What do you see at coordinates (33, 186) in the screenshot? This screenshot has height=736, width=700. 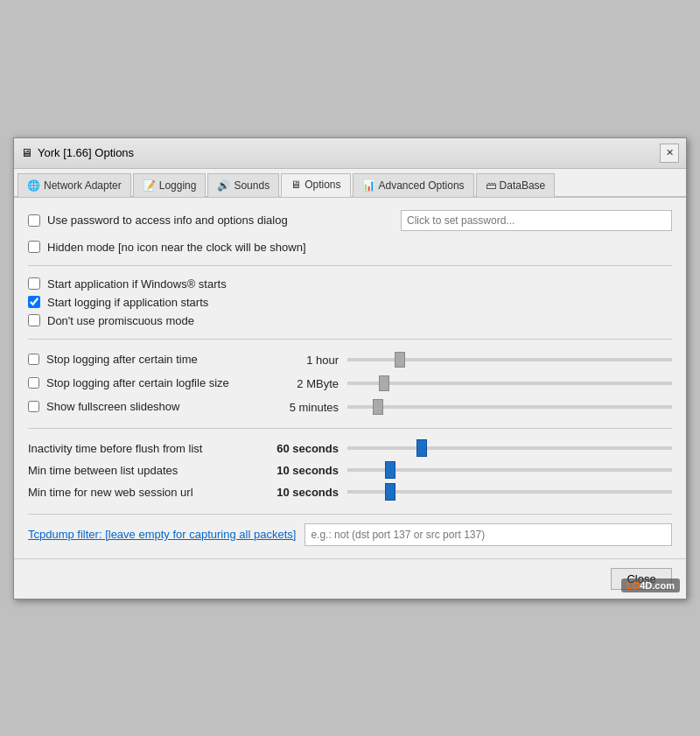 I see `network-adapter-icon: 🌐` at bounding box center [33, 186].